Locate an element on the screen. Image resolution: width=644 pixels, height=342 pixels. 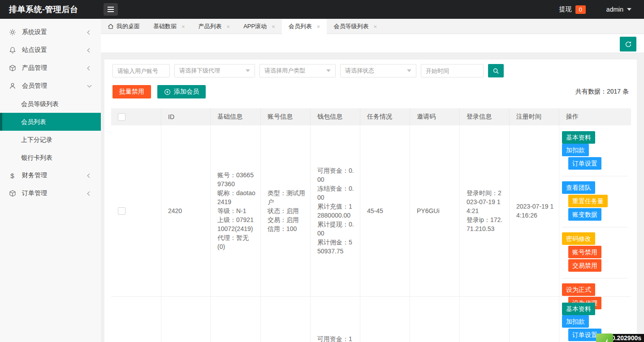
reset-task-count-button: 重置任务量 is located at coordinates (588, 201).